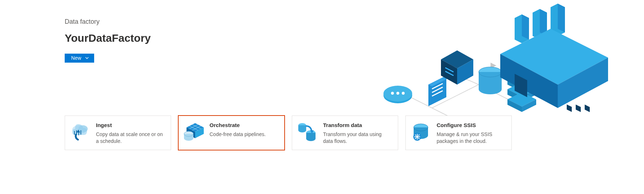  I want to click on page-header: Data factory YourDataFactory New, so click(108, 40).